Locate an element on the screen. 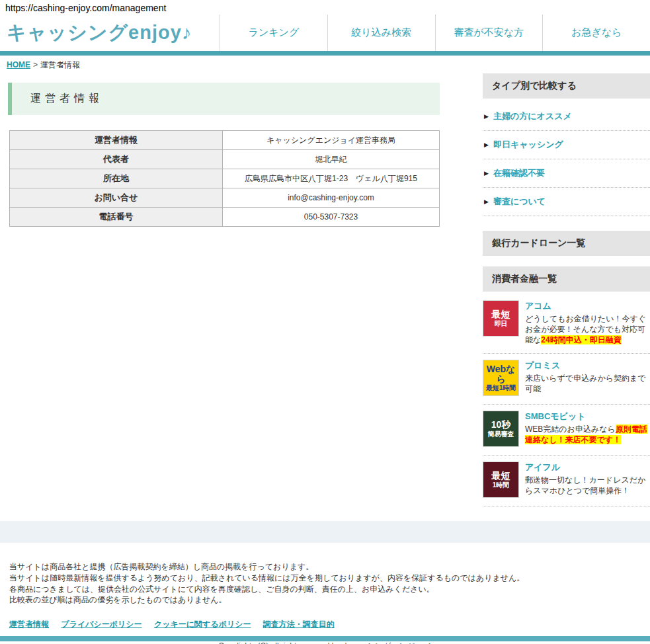 This screenshot has width=650, height=644. disclaimer-line: 当サイトは商品各社と提携（広告掲載契約を締結）し商品の掲載を行っております。 is located at coordinates (325, 567).